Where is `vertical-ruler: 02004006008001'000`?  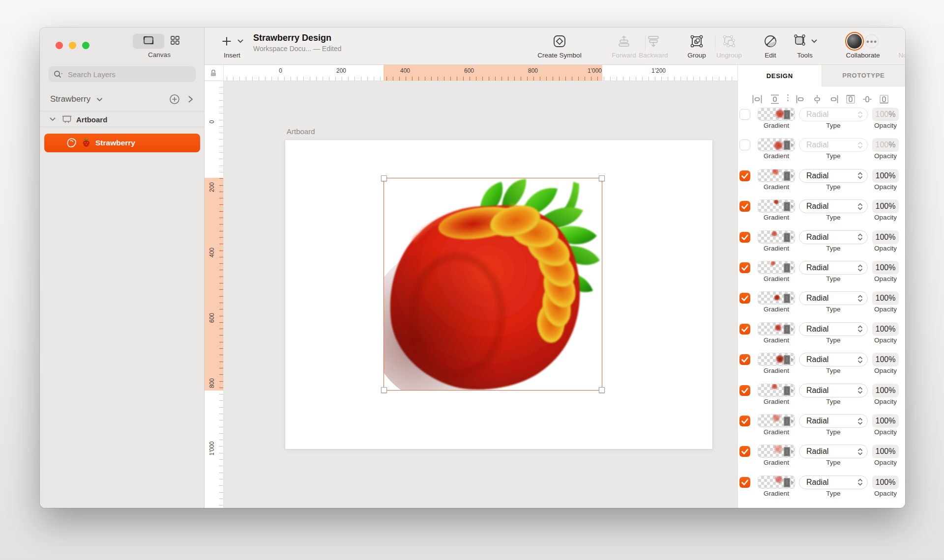 vertical-ruler: 02004006008001'000 is located at coordinates (214, 295).